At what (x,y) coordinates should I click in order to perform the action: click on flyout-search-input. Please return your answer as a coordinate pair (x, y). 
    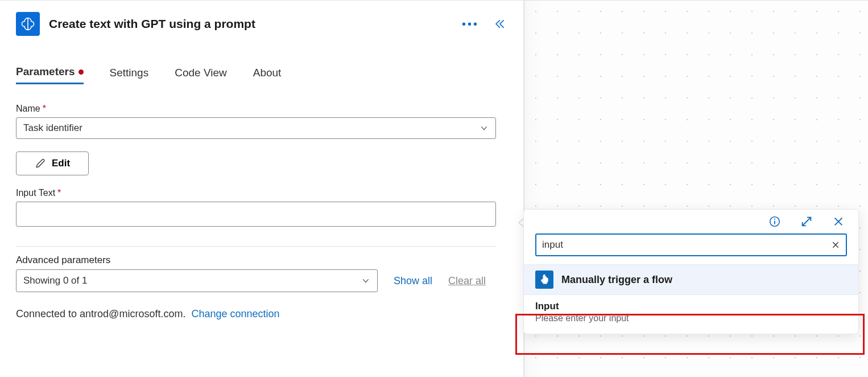
    Looking at the image, I should click on (687, 245).